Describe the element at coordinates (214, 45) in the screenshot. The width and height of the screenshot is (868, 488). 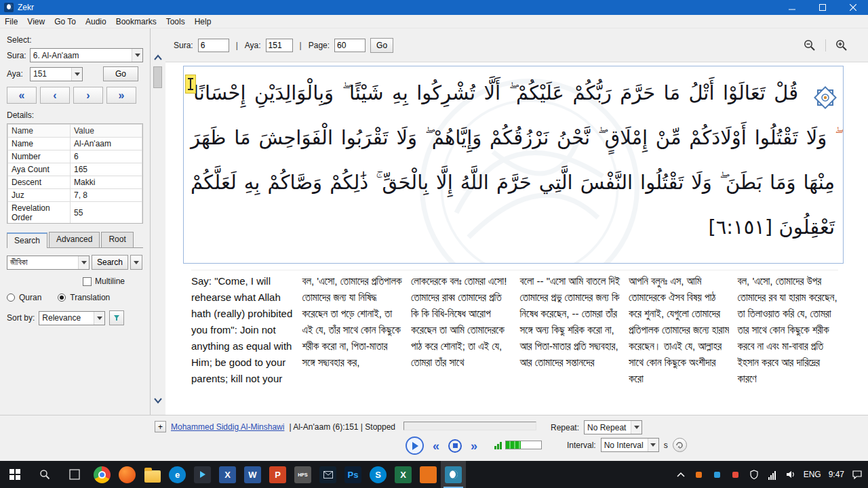
I see `toolbar-sura-input` at that location.